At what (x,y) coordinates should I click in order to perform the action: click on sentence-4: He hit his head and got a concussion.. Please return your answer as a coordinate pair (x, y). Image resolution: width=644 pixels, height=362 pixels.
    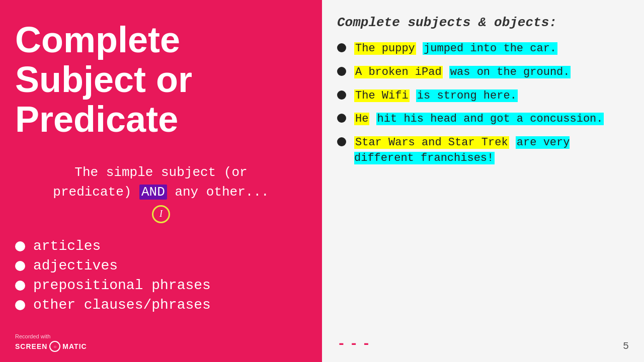
    Looking at the image, I should click on (492, 120).